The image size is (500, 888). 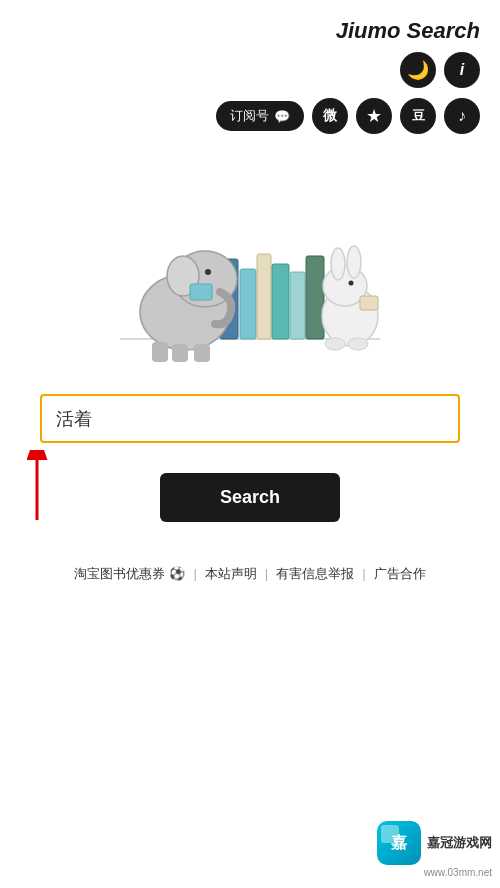 I want to click on douban-icon: 豆, so click(x=418, y=116).